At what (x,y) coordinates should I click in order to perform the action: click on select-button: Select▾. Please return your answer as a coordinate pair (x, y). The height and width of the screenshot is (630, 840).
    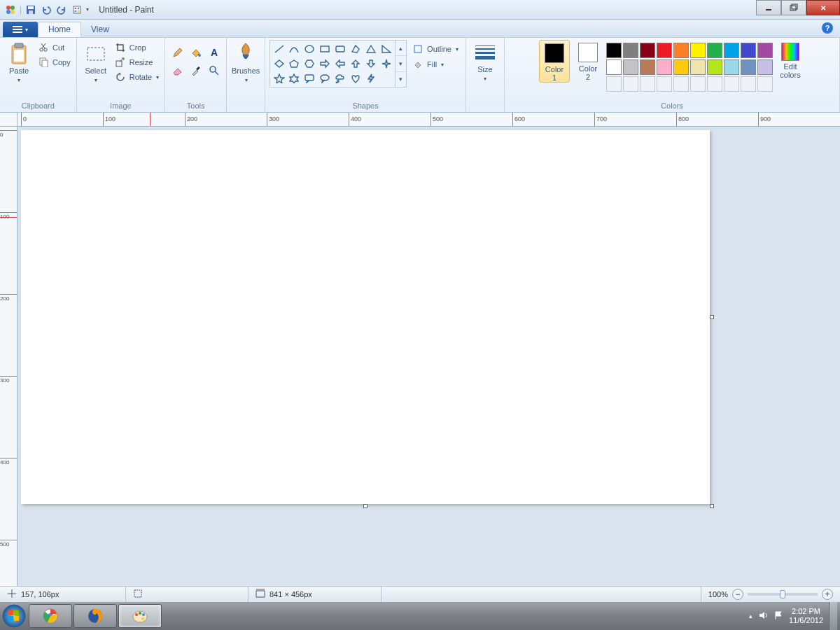
    Looking at the image, I should click on (96, 62).